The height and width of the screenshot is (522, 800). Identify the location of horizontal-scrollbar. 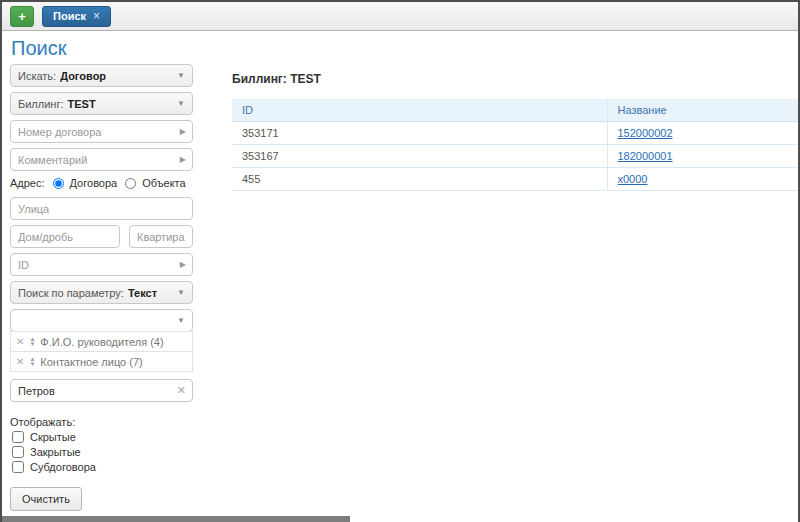
(176, 519).